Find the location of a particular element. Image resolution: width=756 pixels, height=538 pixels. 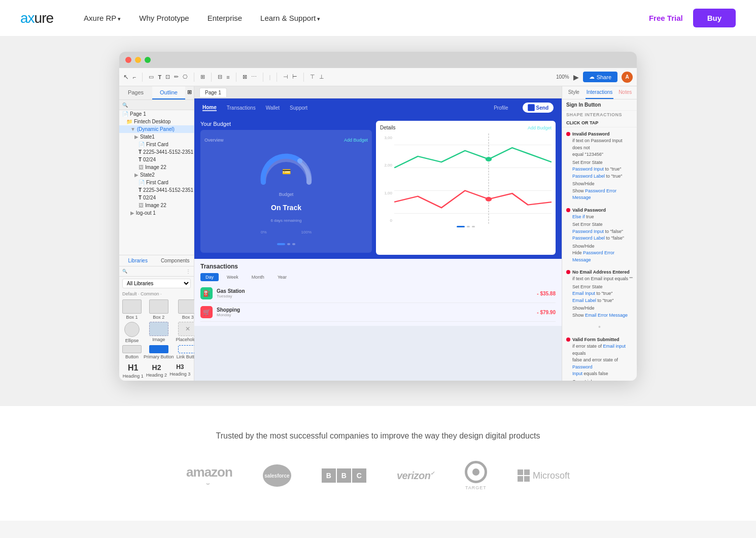

fn-link-transactions: Transactions is located at coordinates (242, 108).